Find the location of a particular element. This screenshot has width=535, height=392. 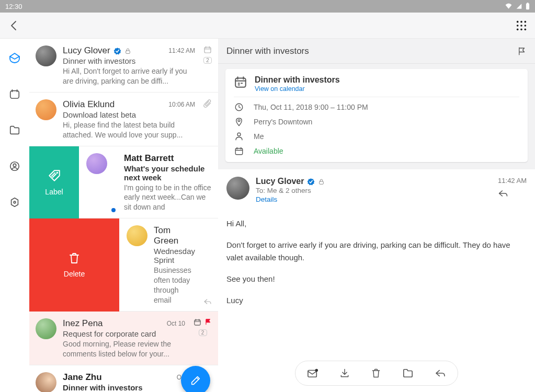

email-item-swiped: Label Matt Barrett What's your schedule … is located at coordinates (123, 183).